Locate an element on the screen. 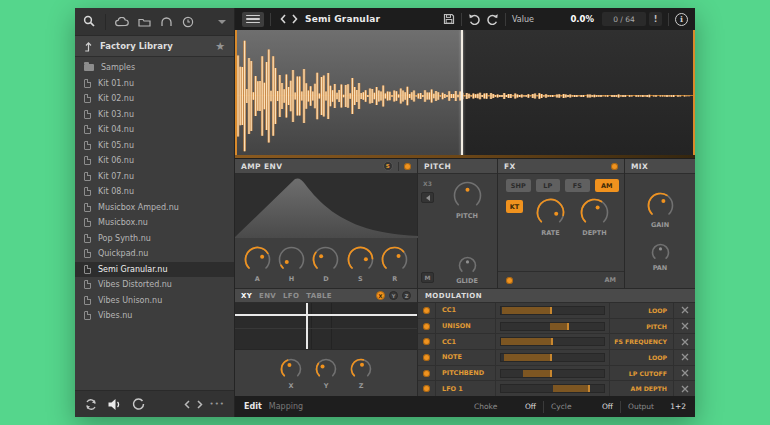  mod-target: LP CUTOFF is located at coordinates (642, 374).